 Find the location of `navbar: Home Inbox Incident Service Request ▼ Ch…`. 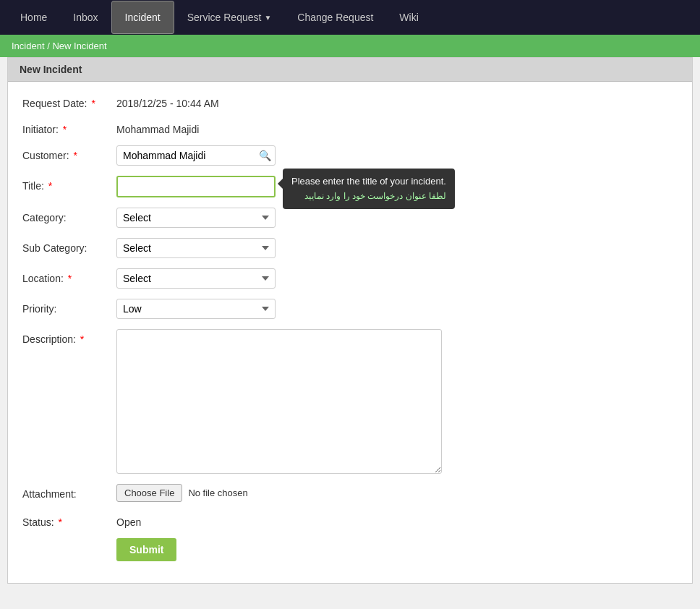

navbar: Home Inbox Incident Service Request ▼ Ch… is located at coordinates (350, 17).